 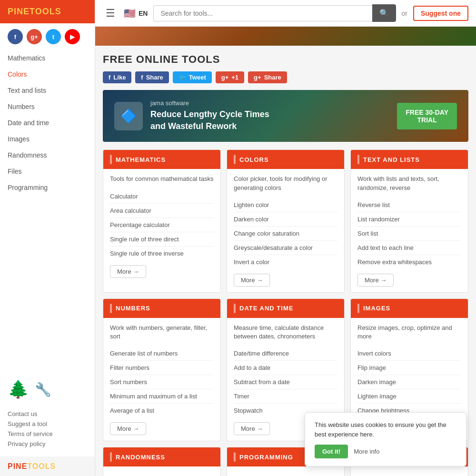 What do you see at coordinates (140, 457) in the screenshot?
I see `randomness-title: RANDOMNESS` at bounding box center [140, 457].